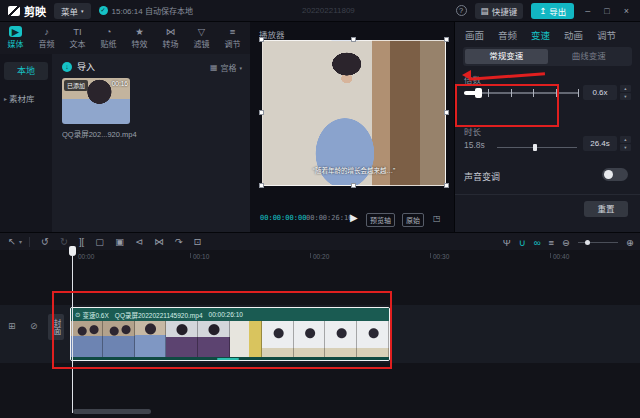  Describe the element at coordinates (16, 38) in the screenshot. I see `tab-media: ▶ 媒体` at that location.